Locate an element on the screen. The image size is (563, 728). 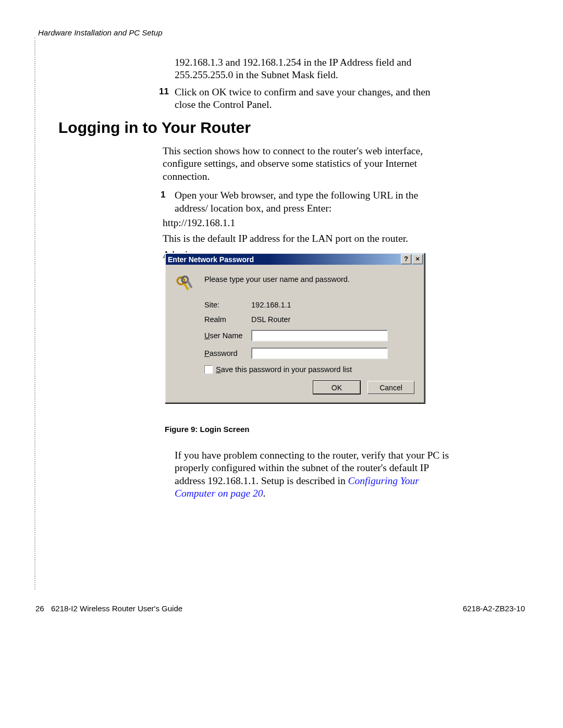
footer-title: 6218-I2 Wireless Router User's Guide is located at coordinates (117, 609).